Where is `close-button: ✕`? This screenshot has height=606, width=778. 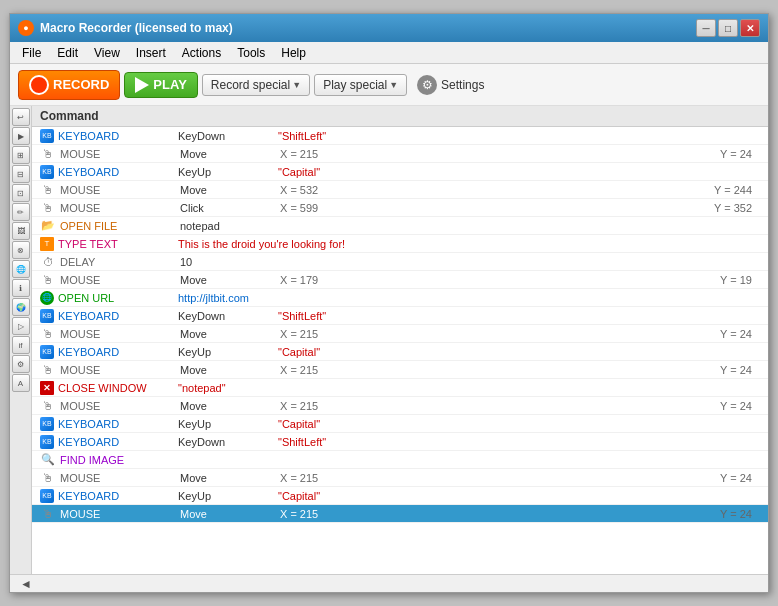
close-button: ✕ is located at coordinates (750, 28).